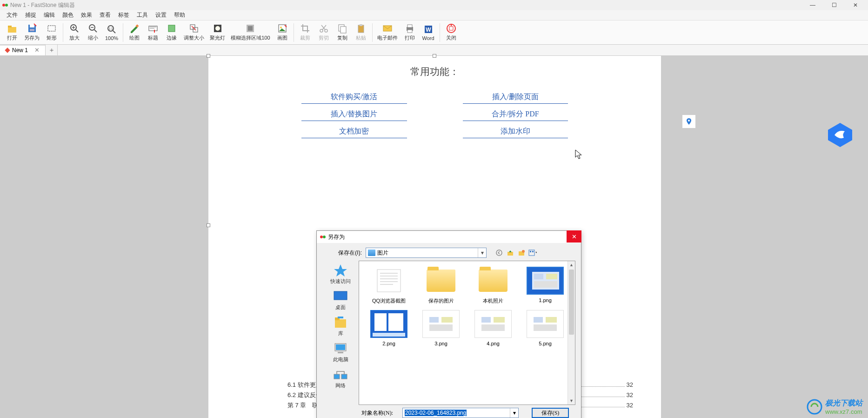 Image resolution: width=868 pixels, height=418 pixels. What do you see at coordinates (341, 274) in the screenshot?
I see `places-star: 快速访问` at bounding box center [341, 274].